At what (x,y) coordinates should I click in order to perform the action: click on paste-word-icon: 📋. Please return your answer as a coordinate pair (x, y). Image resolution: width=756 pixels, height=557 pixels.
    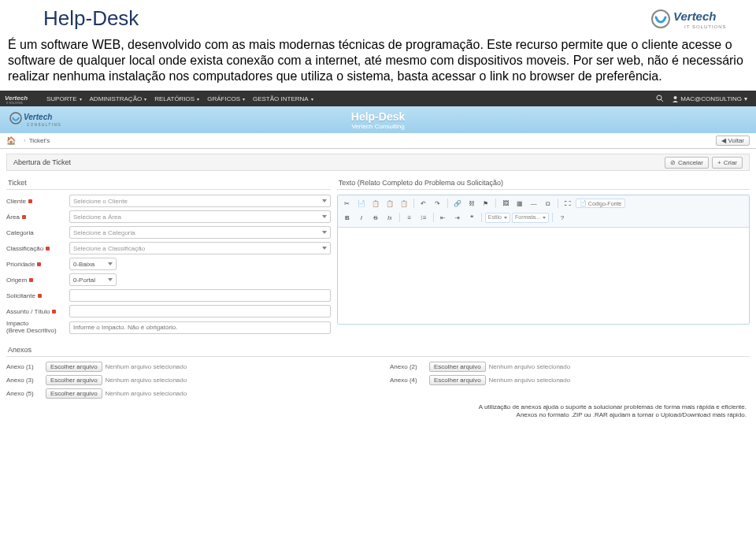
    Looking at the image, I should click on (404, 203).